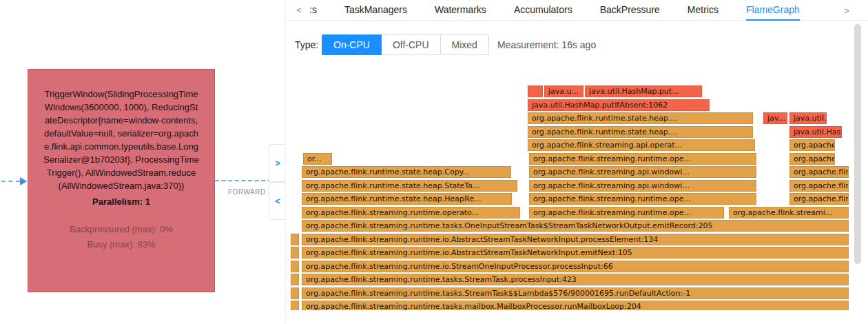 This screenshot has height=324, width=868. Describe the element at coordinates (278, 163) in the screenshot. I see `chevron-right-icon: >` at that location.